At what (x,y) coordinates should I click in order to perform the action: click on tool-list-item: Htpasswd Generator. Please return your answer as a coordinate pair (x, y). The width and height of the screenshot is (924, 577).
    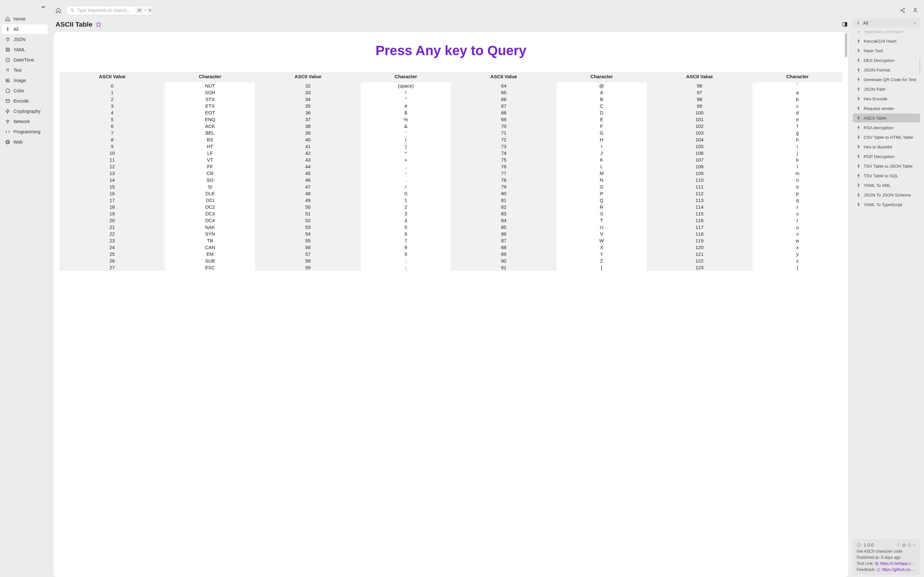
    Looking at the image, I should click on (887, 34).